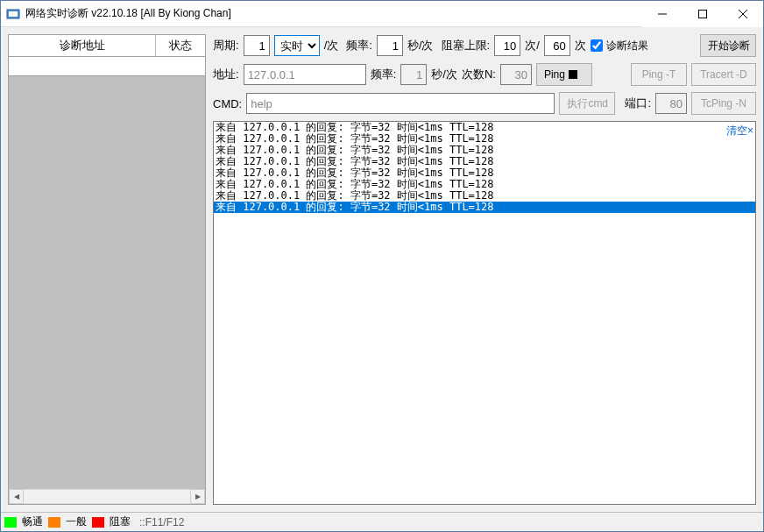  Describe the element at coordinates (161, 522) in the screenshot. I see `hotkey-hint: ::F11/F12` at that location.